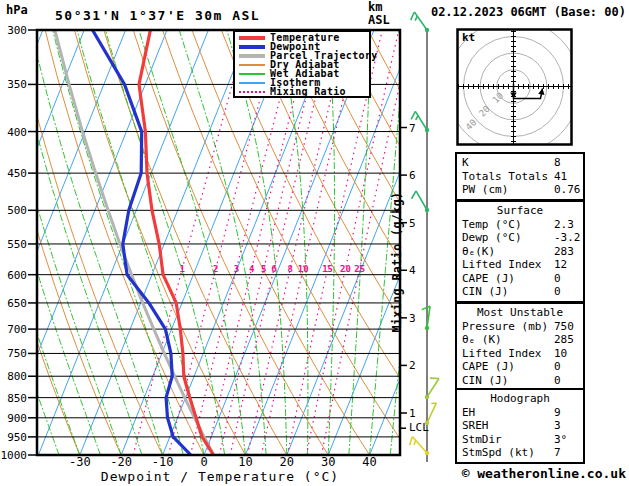 The width and height of the screenshot is (629, 486). What do you see at coordinates (158, 16) in the screenshot?
I see `station-title: 50°31'N 1°37'E 30m ASL` at bounding box center [158, 16].